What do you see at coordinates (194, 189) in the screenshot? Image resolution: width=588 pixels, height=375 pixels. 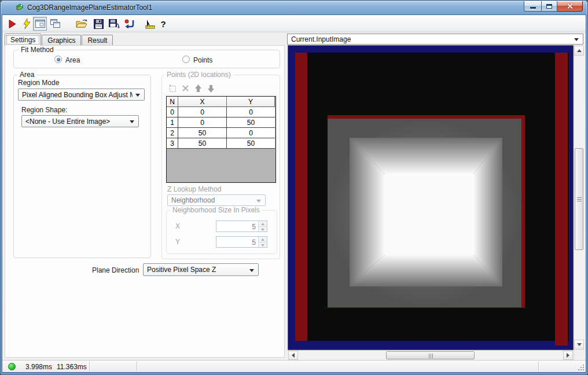 I see `z-lookup-label: Z Lookup Method` at bounding box center [194, 189].